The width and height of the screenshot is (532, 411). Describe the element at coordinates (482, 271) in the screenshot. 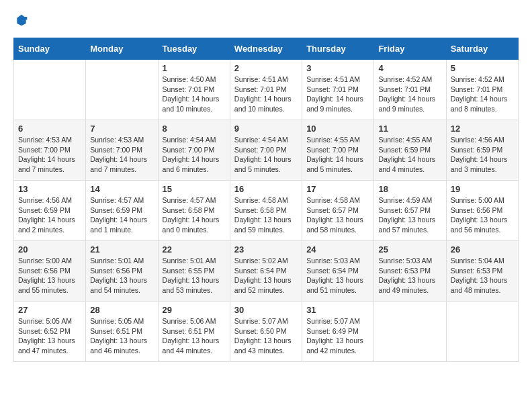

I see `calendar-cell: 26Sunrise: 5:04 AMSunset: 6:53 PMDayligh…` at that location.